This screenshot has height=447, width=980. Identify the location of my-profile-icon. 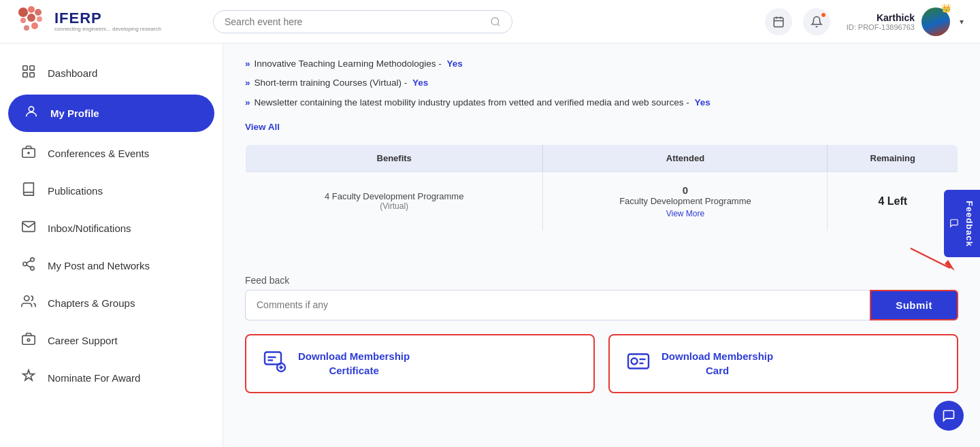
(31, 113).